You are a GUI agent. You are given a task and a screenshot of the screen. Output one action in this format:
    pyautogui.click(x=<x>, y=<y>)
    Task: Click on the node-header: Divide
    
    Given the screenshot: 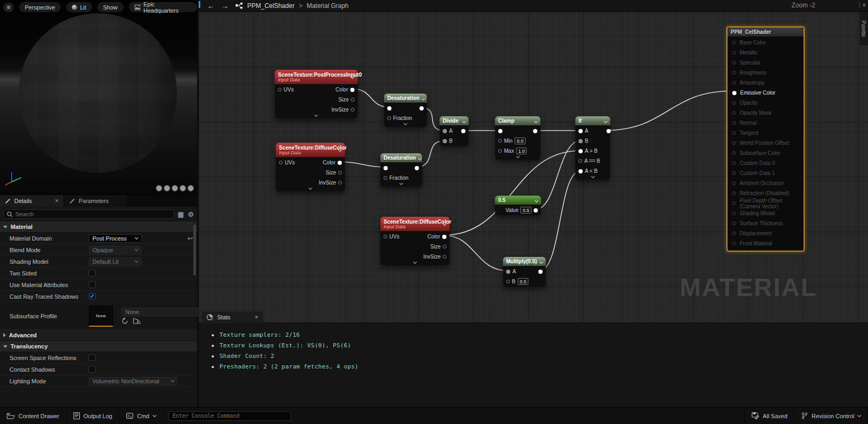 What is the action you would take?
    pyautogui.click(x=454, y=121)
    